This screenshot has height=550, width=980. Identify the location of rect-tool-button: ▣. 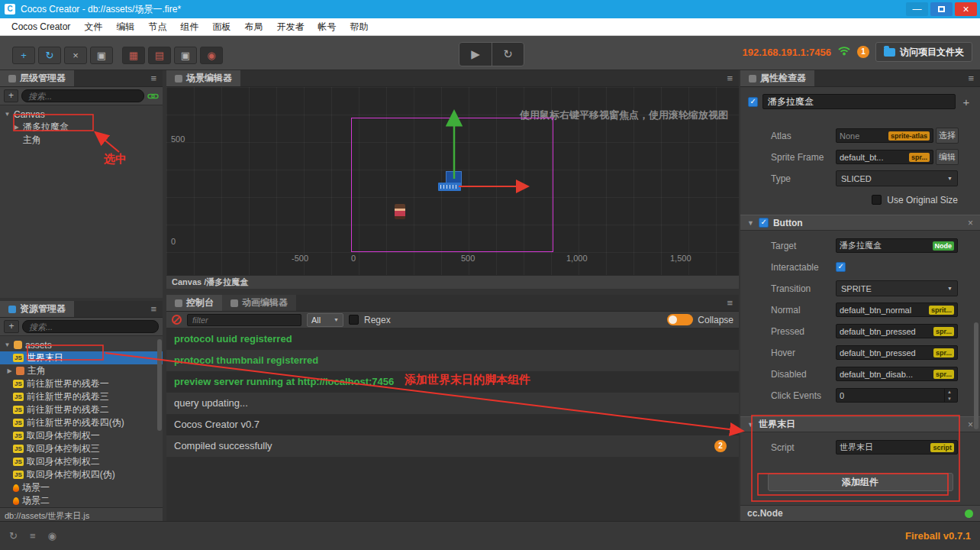
(185, 55).